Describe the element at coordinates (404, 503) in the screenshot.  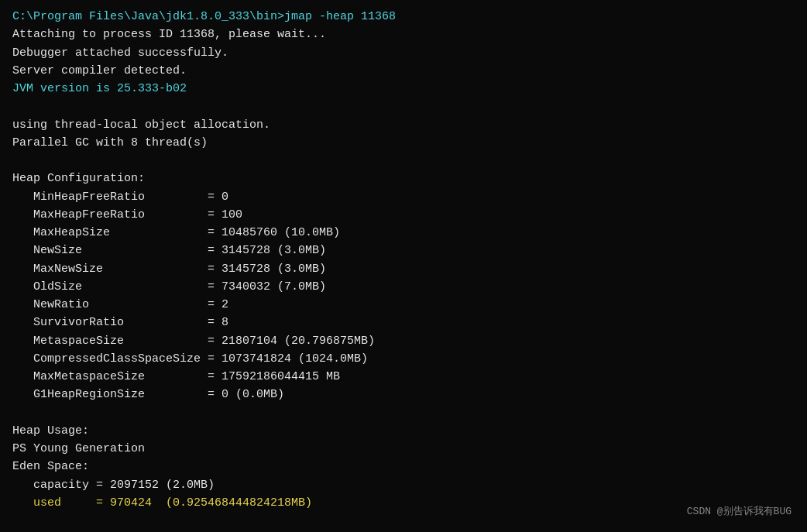
I see `terminal-line: used = 970424 (0.925468444824218MB)` at that location.